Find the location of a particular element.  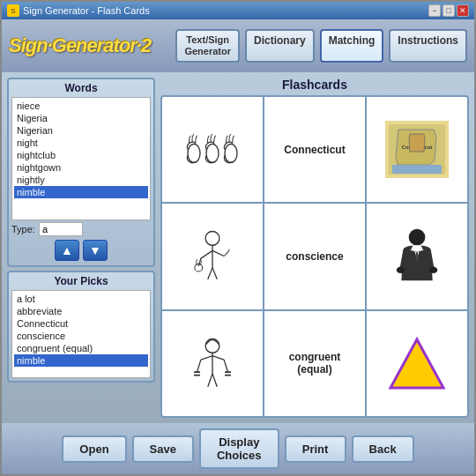

nav-dictionary: Dictionary is located at coordinates (280, 46).